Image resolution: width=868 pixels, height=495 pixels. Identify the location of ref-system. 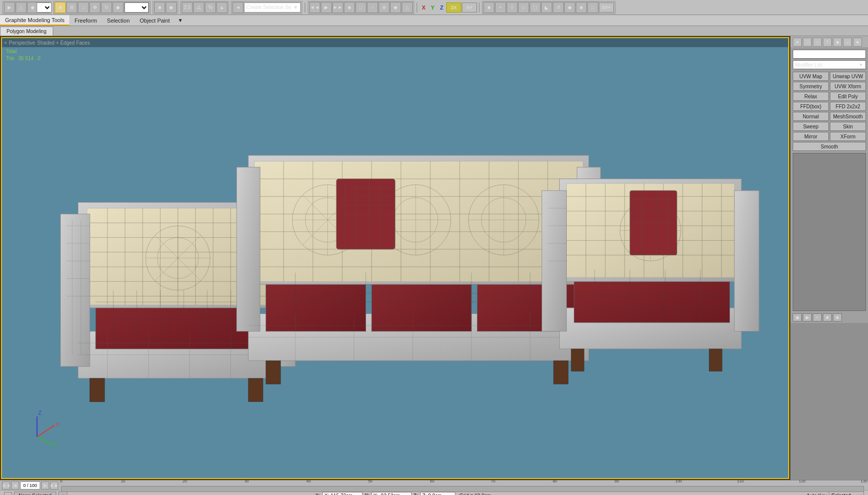
(137, 8).